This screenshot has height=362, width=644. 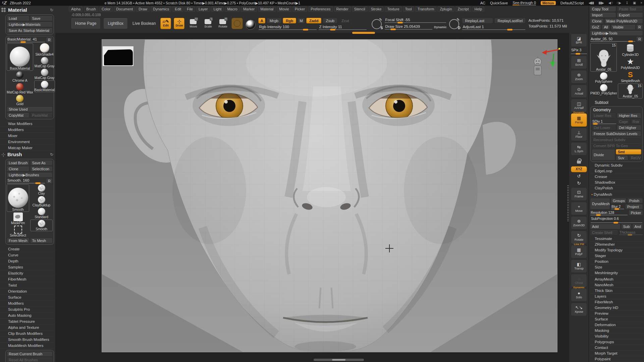 What do you see at coordinates (606, 27) in the screenshot?
I see `goz-all-button: All` at bounding box center [606, 27].